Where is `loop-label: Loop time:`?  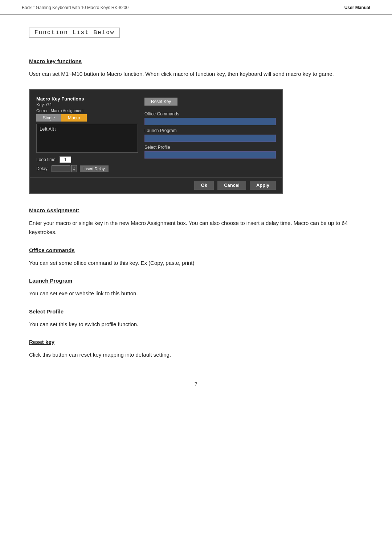
loop-label: Loop time: is located at coordinates (46, 160).